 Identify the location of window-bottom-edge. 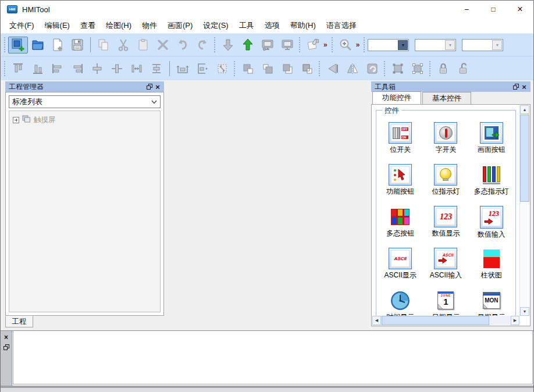
(267, 390).